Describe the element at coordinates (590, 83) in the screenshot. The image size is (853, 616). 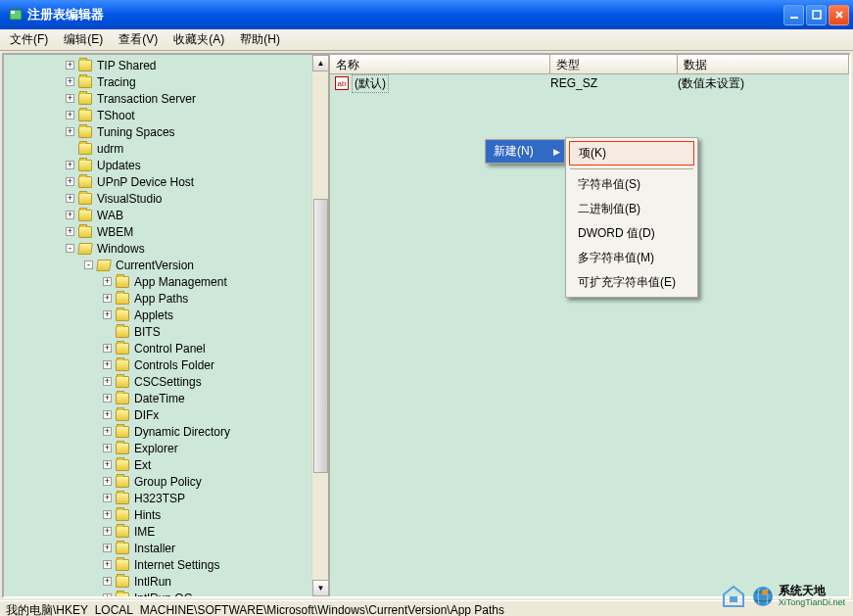
I see `list-row: ab (默认) REG_SZ (数值未设置)` at that location.